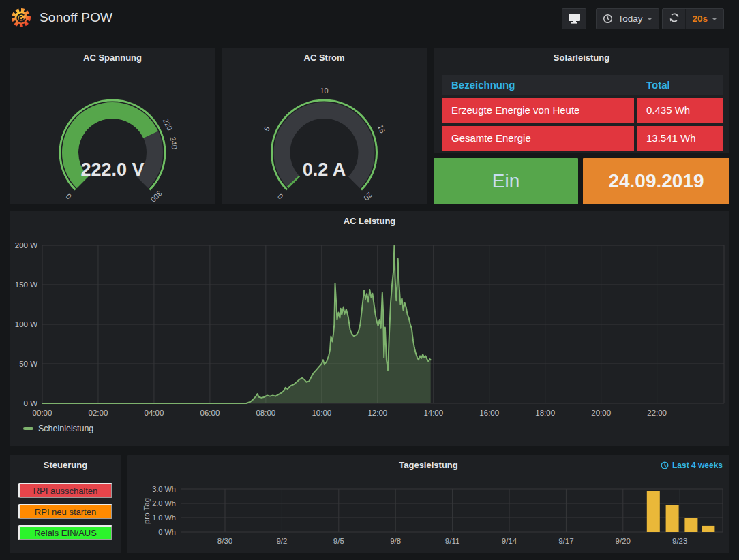 The image size is (739, 560). Describe the element at coordinates (382, 129) in the screenshot. I see `svg-text: 15` at that location.